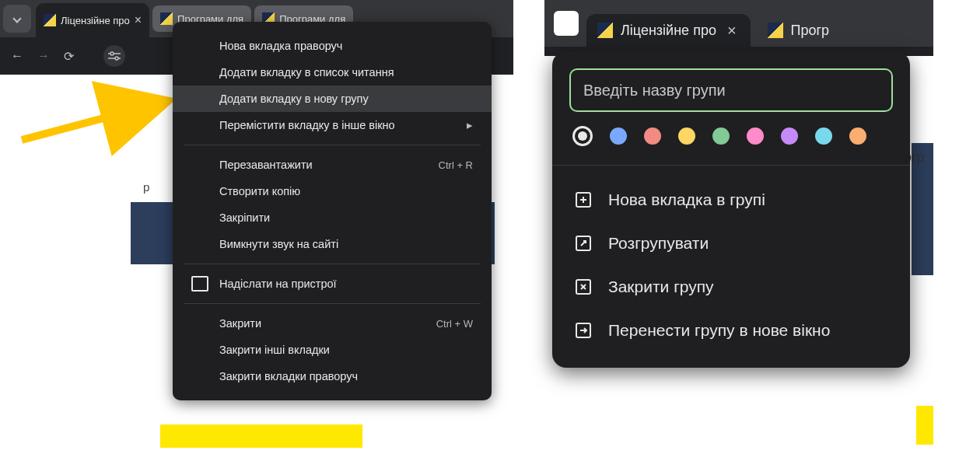 The height and width of the screenshot is (454, 980). Describe the element at coordinates (583, 243) in the screenshot. I see `ungroup-icon` at that location.